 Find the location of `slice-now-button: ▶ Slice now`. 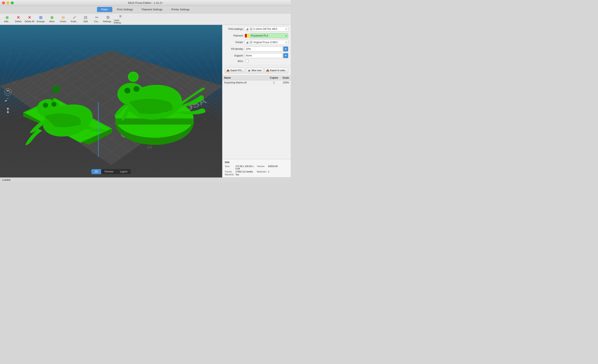

slice-now-button: ▶ Slice now is located at coordinates (255, 70).